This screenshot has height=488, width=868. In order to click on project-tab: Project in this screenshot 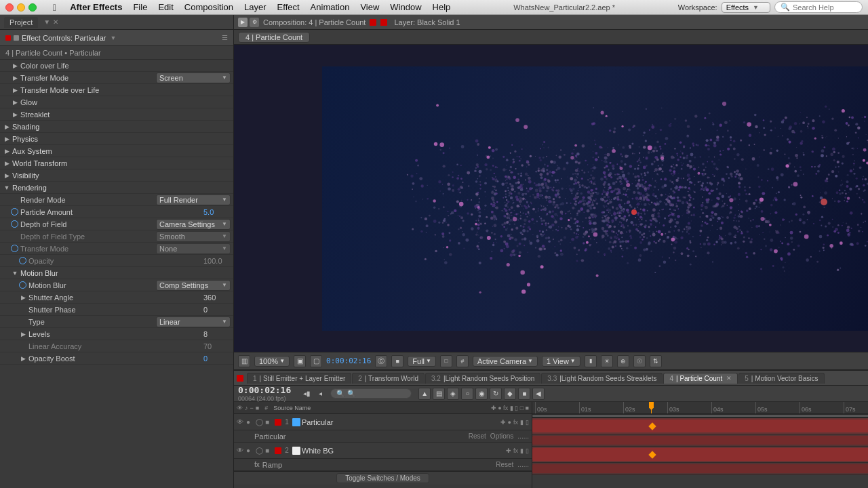, I will do `click(21, 22)`.